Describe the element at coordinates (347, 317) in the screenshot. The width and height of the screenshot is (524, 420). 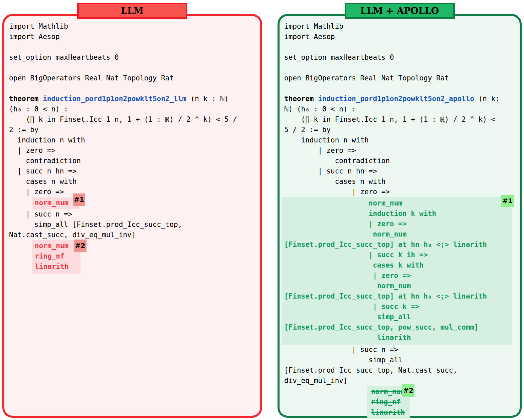
I see `code-segment: simp_all` at that location.